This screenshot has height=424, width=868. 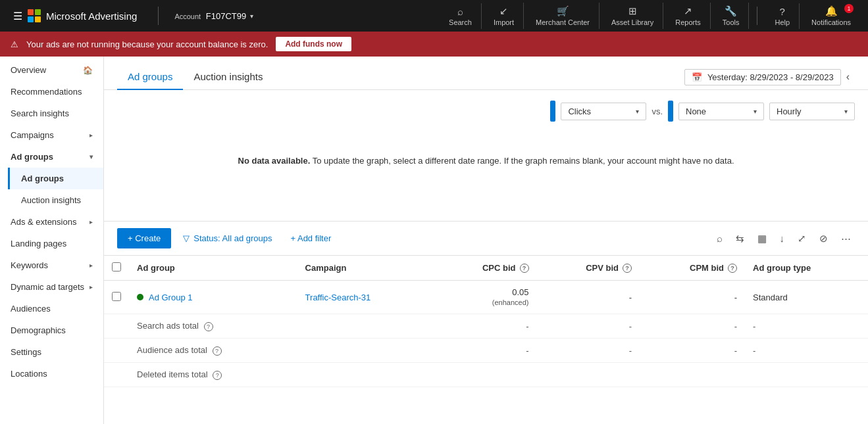 What do you see at coordinates (563, 11) in the screenshot?
I see `merchant-icon: 🛒` at bounding box center [563, 11].